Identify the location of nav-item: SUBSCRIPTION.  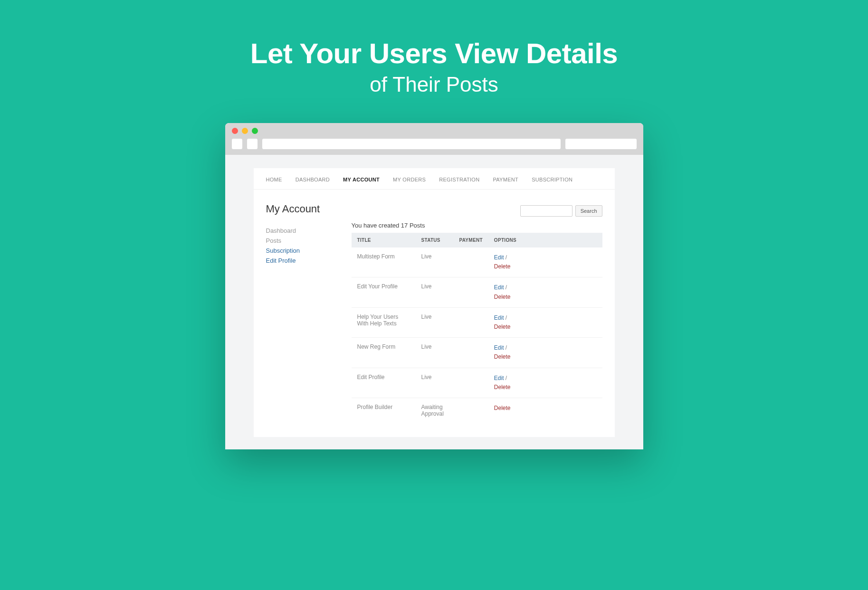
(552, 180).